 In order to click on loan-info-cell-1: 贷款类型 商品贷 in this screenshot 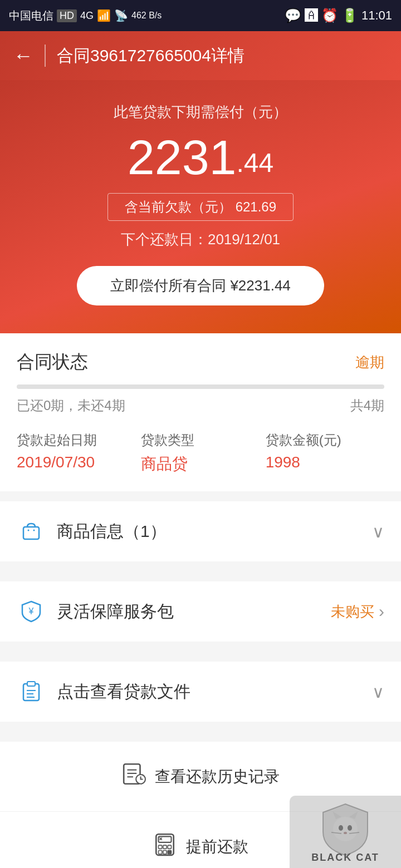, I will do `click(200, 453)`.